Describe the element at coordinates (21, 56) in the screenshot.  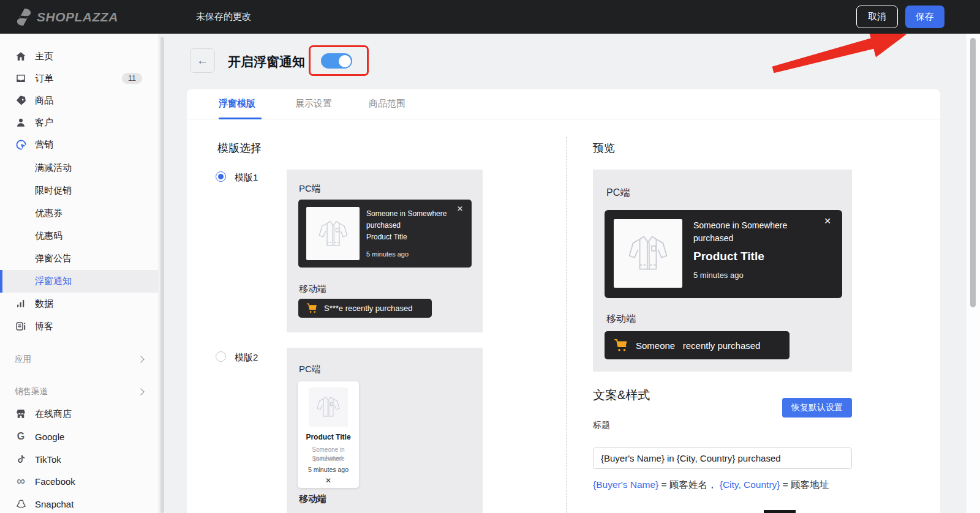
I see `home-icon` at that location.